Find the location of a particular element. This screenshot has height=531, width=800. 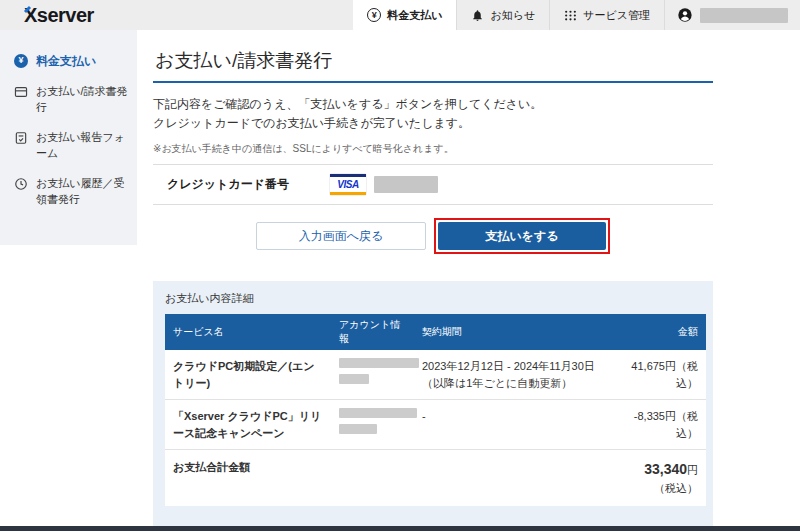

column-header-period: 契約期間 is located at coordinates (515, 332).